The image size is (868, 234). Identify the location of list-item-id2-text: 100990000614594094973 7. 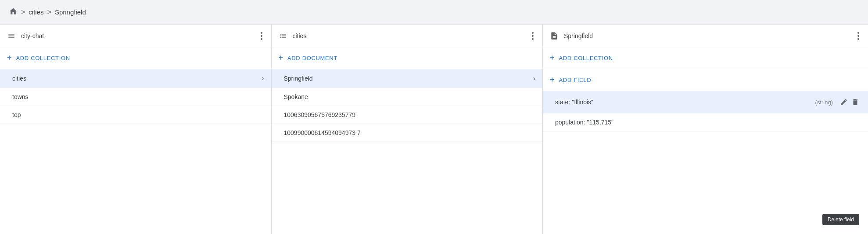
(410, 133).